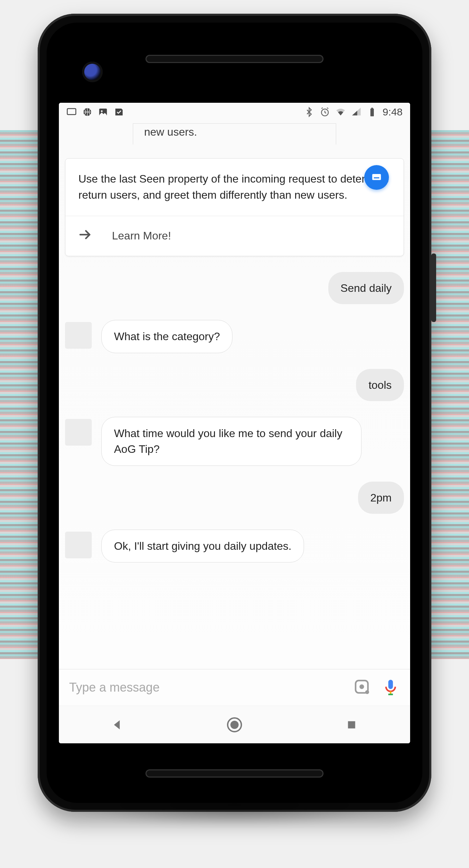 Image resolution: width=469 pixels, height=868 pixels. Describe the element at coordinates (353, 112) in the screenshot. I see `status-right: 9:48` at that location.